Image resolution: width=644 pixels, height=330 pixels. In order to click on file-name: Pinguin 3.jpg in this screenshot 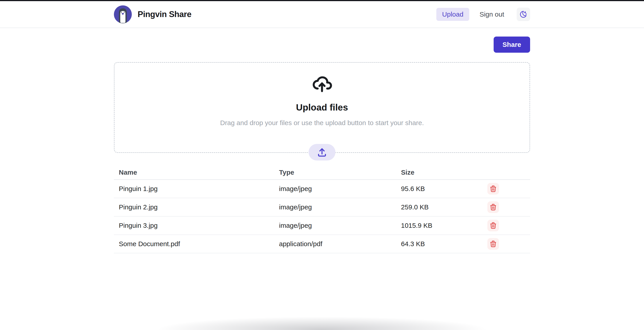, I will do `click(194, 226)`.